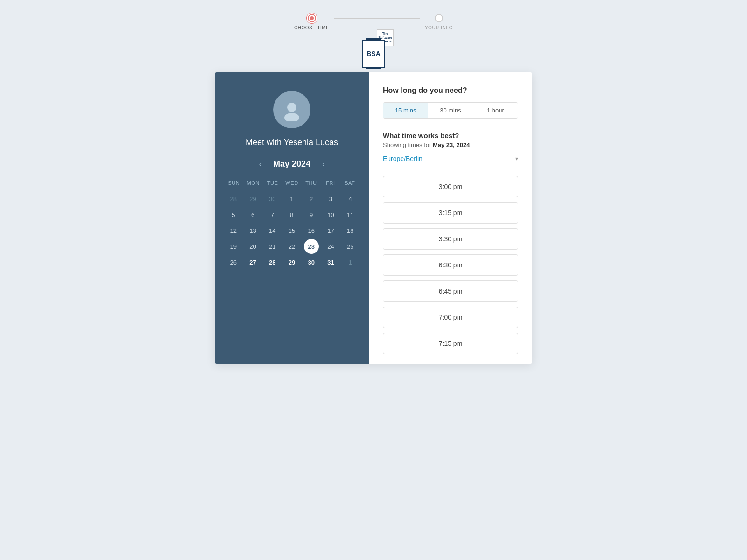 The height and width of the screenshot is (560, 747). What do you see at coordinates (350, 199) in the screenshot?
I see `day-cell: 4` at bounding box center [350, 199].